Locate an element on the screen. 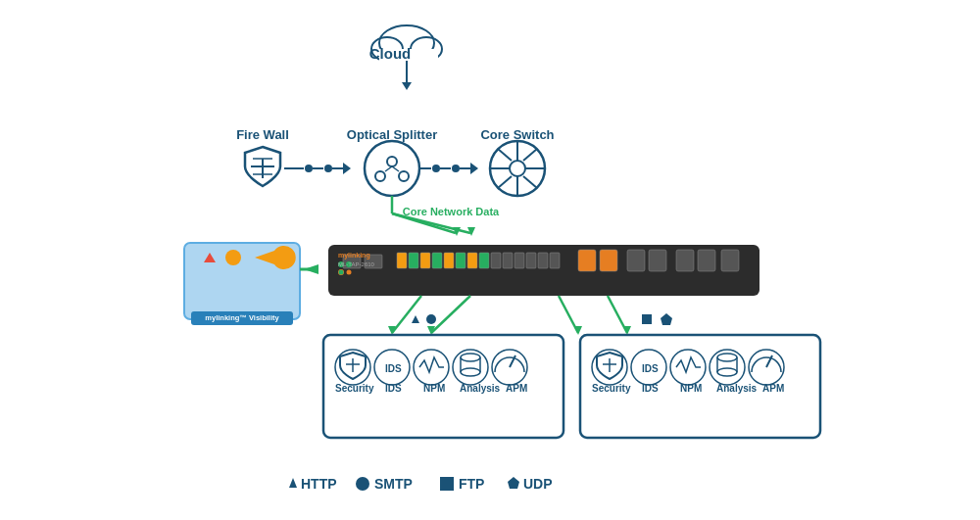 The height and width of the screenshot is (520, 980). svg-text: ML-TAP-2610 is located at coordinates (357, 264).